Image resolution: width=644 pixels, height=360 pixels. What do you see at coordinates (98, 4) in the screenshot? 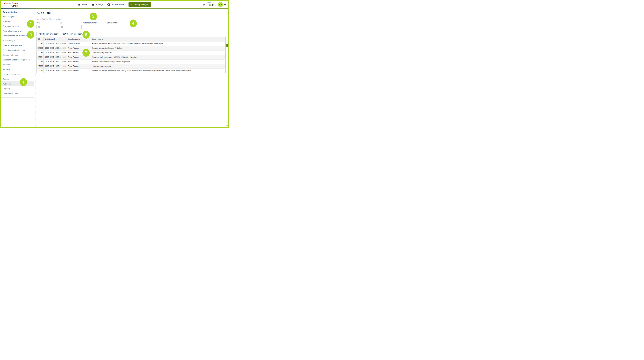
I see `nav-item-auftraege: Aufträge` at bounding box center [98, 4].